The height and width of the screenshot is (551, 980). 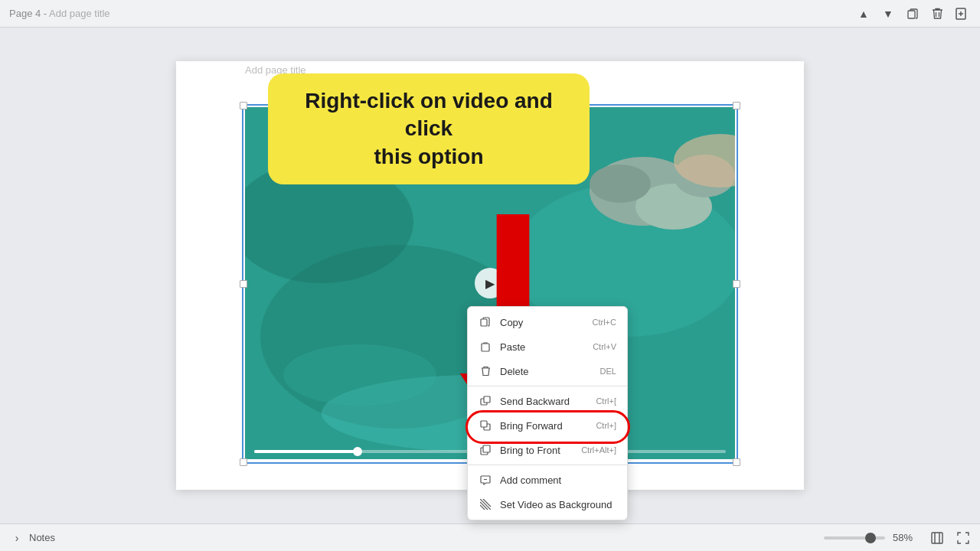 I want to click on bring-forward-label: Bring Forward, so click(x=531, y=425).